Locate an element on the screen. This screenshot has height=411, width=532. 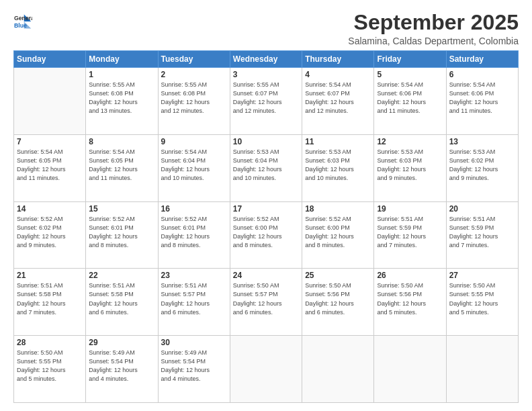
col-tuesday: Tuesday is located at coordinates (193, 59).